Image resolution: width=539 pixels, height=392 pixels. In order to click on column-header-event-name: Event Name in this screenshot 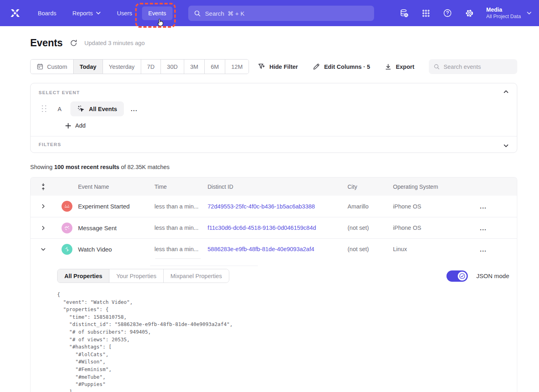, I will do `click(116, 187)`.